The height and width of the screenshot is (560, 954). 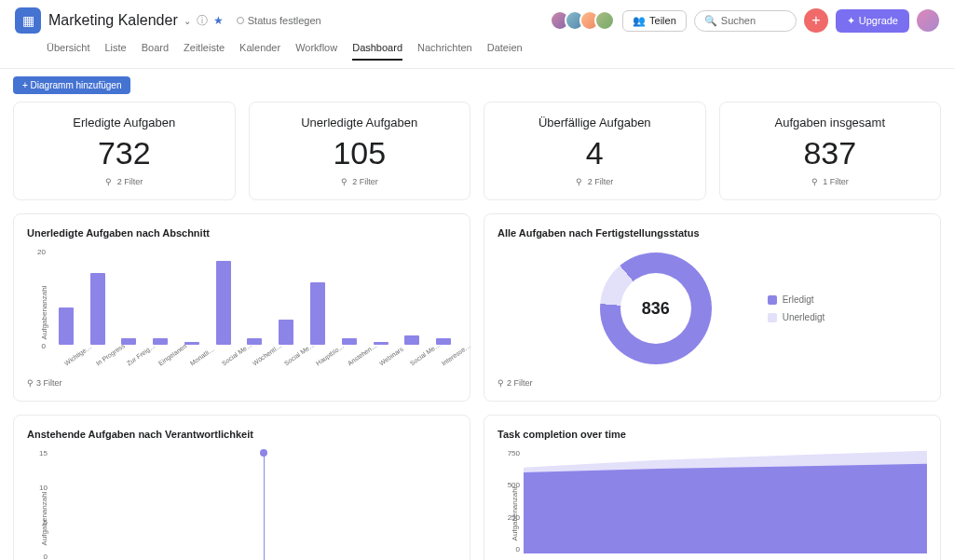 I want to click on tab-zeitleiste: Zeitleiste, so click(x=204, y=51).